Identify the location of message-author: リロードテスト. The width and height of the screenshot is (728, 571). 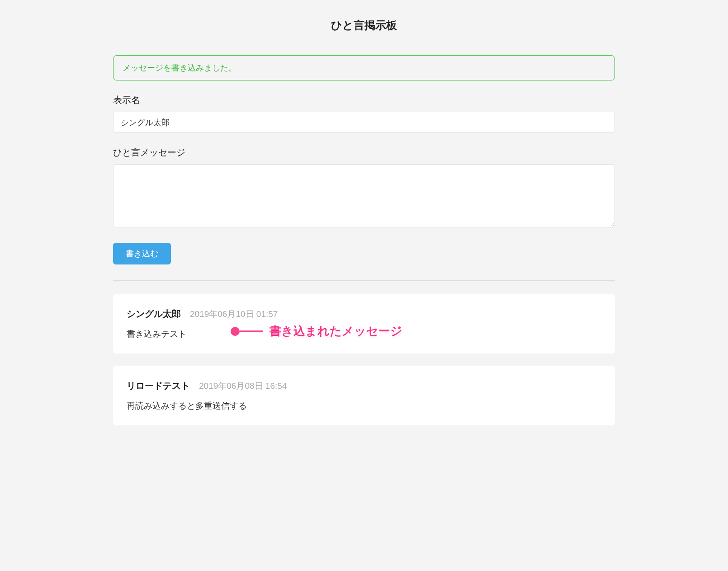
(158, 386).